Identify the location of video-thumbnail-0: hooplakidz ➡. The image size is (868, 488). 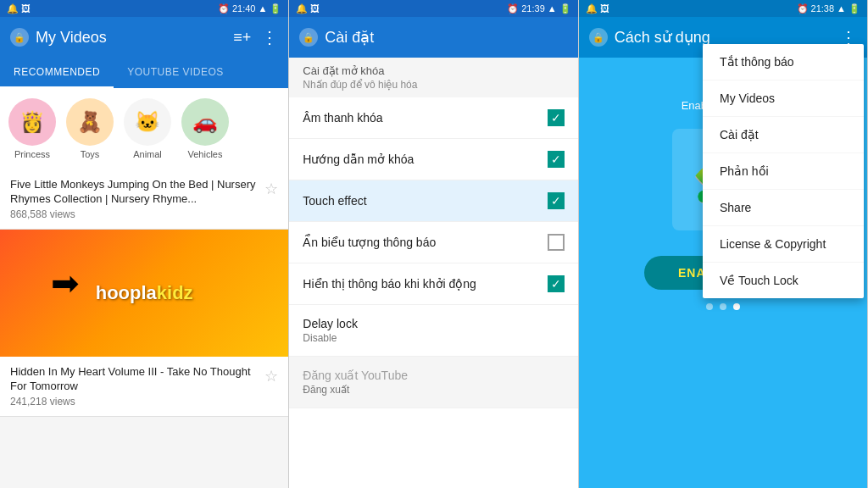
(144, 293).